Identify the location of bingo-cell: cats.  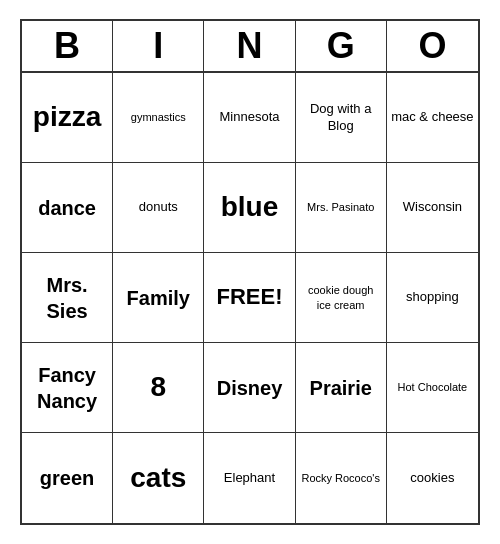
(158, 478).